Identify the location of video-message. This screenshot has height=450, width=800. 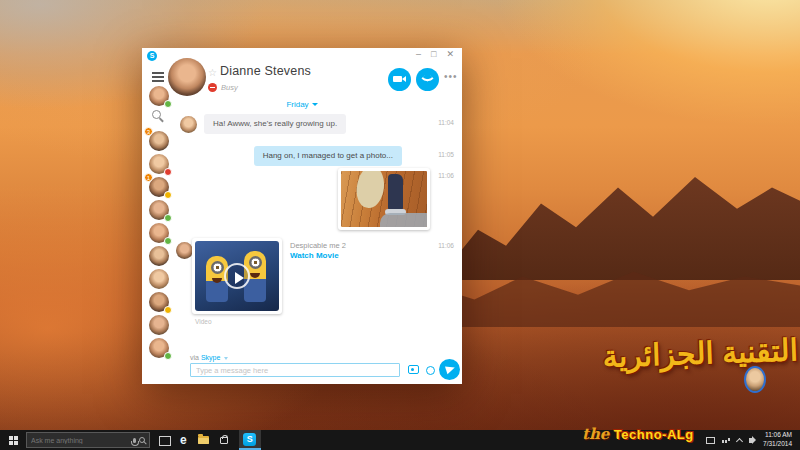
(237, 276).